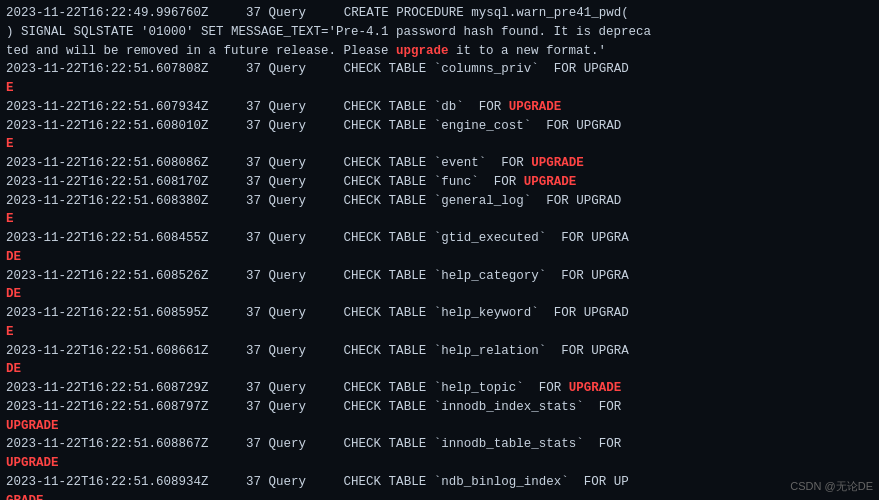  What do you see at coordinates (440, 388) in the screenshot?
I see `log-line-12: 2023-11-22T16:22:51.608729Z 37 Query CHE…` at bounding box center [440, 388].